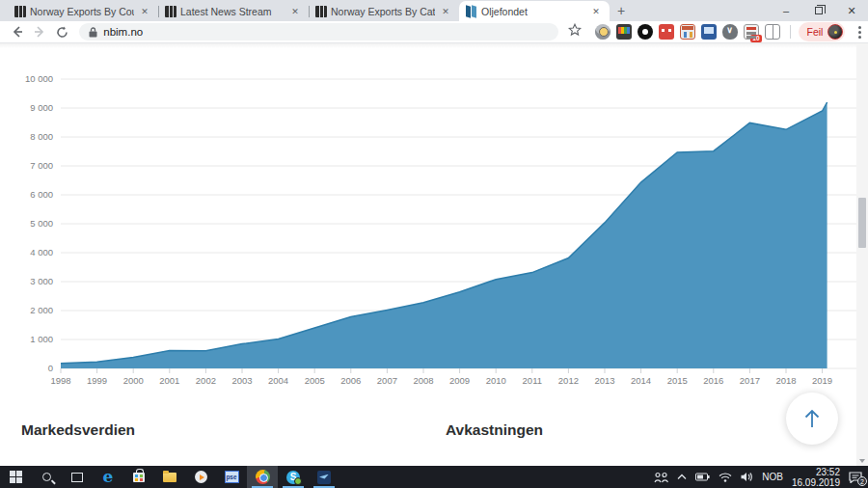  I want to click on clock: 23:52 16.09.2019, so click(816, 477).